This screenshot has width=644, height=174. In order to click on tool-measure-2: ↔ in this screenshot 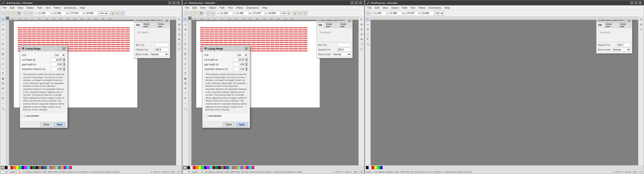, I will do `click(186, 103)`.